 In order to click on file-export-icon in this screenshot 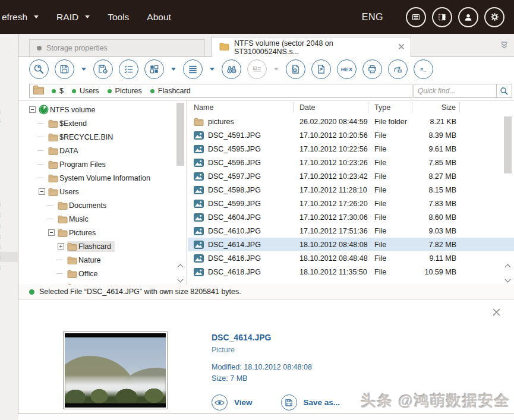, I will do `click(321, 69)`.